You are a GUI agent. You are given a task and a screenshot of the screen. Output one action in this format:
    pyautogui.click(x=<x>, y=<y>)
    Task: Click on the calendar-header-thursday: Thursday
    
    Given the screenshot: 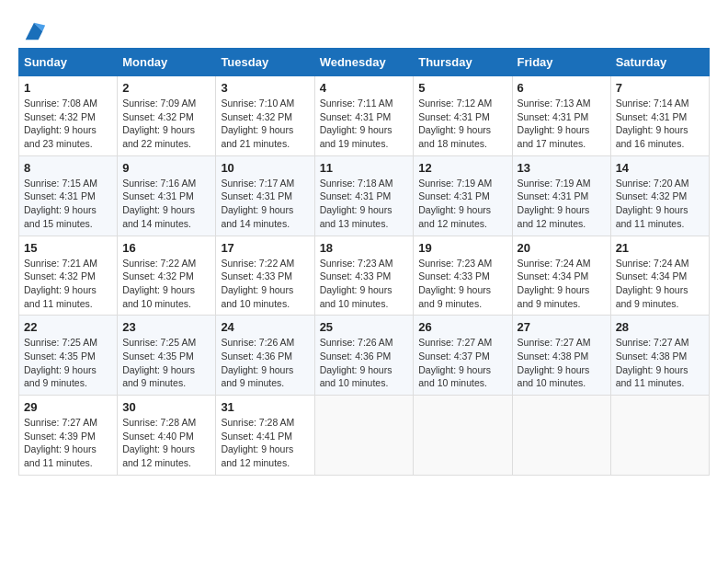 What is the action you would take?
    pyautogui.click(x=463, y=63)
    